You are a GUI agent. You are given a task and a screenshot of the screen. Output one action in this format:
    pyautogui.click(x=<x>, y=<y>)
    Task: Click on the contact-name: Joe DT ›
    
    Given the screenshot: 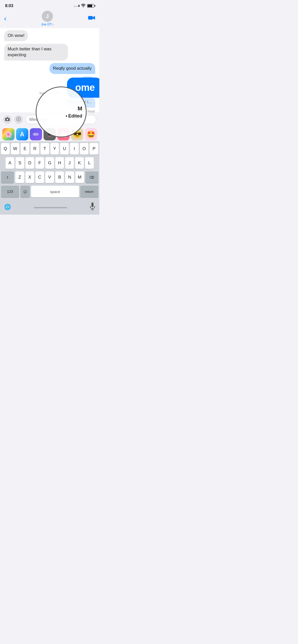 What is the action you would take?
    pyautogui.click(x=47, y=24)
    